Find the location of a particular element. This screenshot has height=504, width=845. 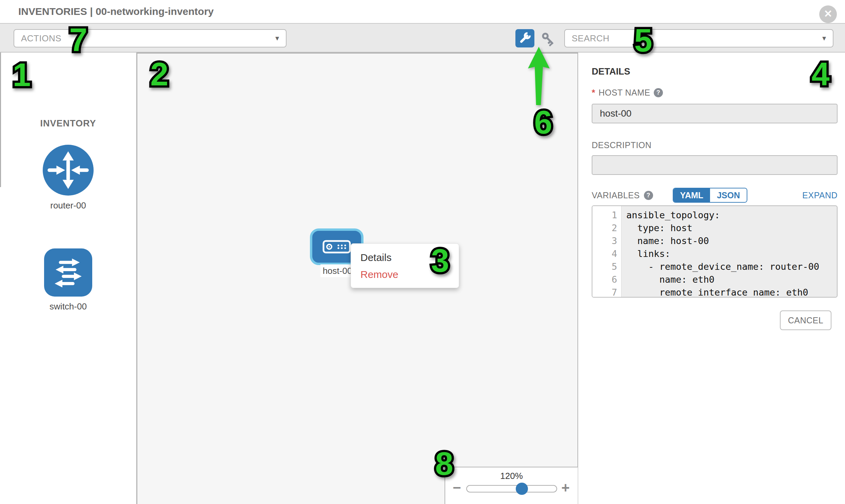

close-icon: ✕ is located at coordinates (828, 14).